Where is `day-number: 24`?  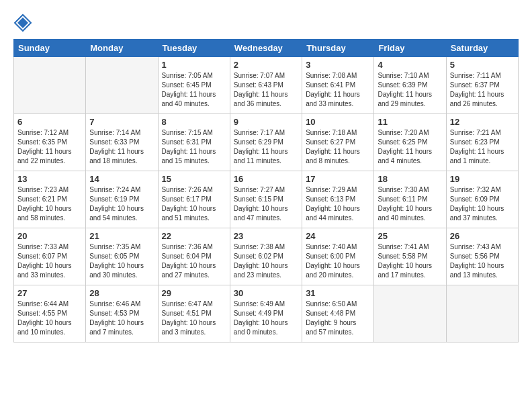 day-number: 24 is located at coordinates (338, 236).